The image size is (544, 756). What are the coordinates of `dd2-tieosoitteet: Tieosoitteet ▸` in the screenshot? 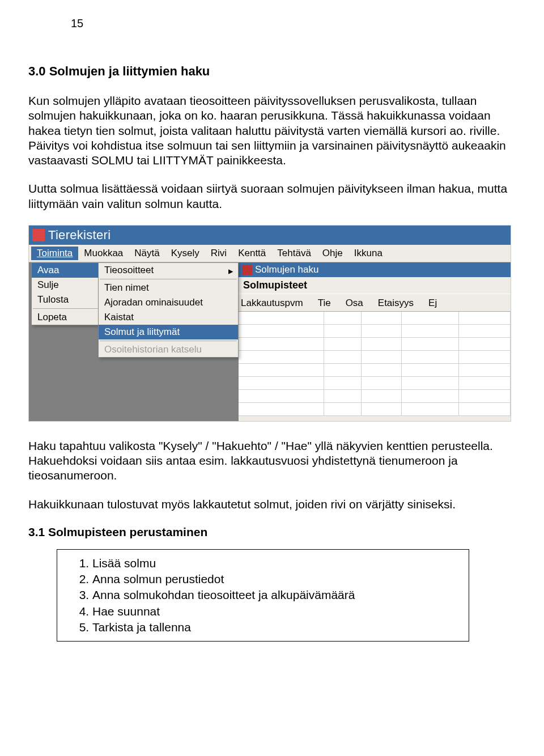 It's located at (168, 270).